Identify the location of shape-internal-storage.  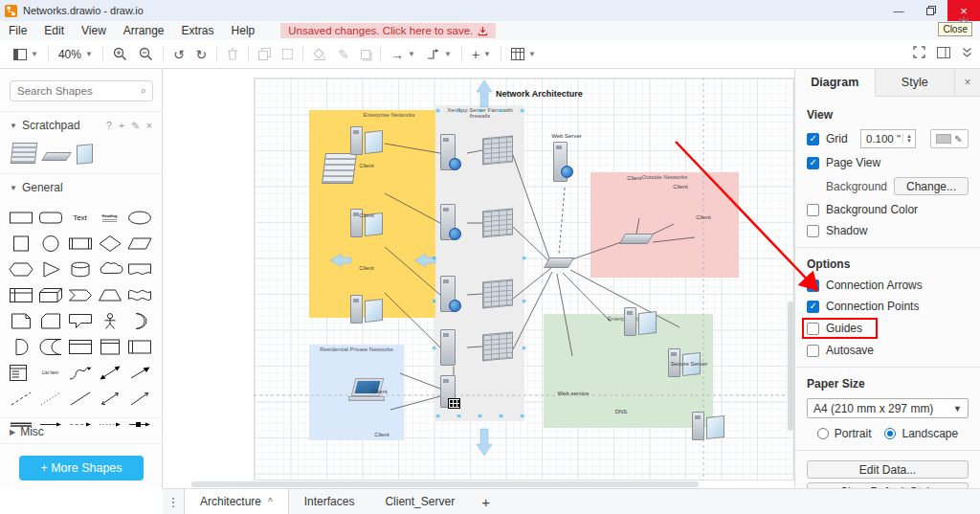
(21, 295).